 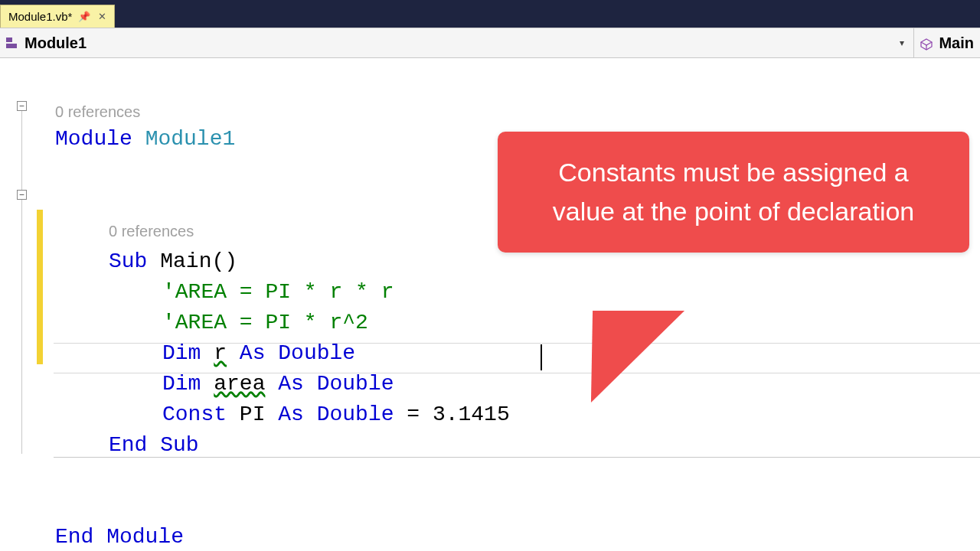 What do you see at coordinates (57, 16) in the screenshot?
I see `file-tab-active: Module1.vb* 📌 ✕` at bounding box center [57, 16].